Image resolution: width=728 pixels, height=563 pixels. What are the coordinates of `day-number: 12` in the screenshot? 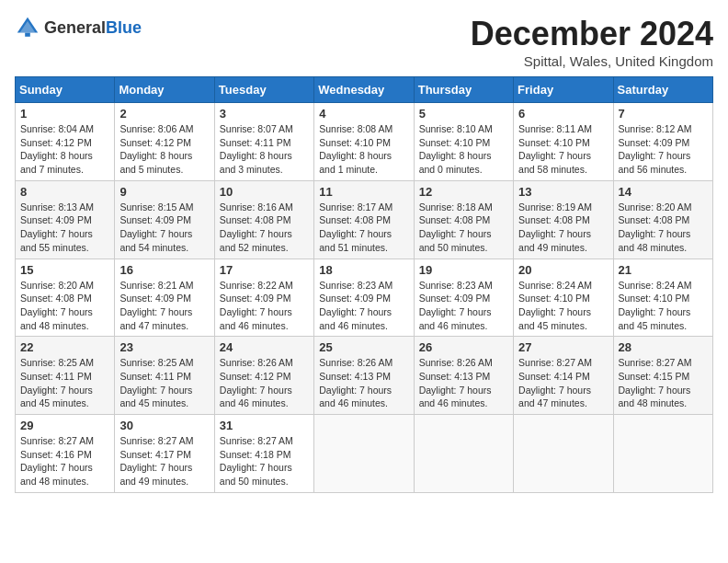 It's located at (463, 191).